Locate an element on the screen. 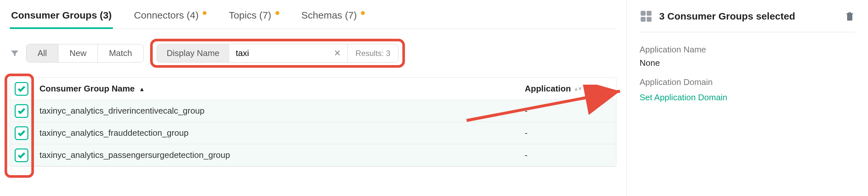 This screenshot has height=196, width=868. tab-consumer-groups: Consumer Groups (3) is located at coordinates (61, 19).